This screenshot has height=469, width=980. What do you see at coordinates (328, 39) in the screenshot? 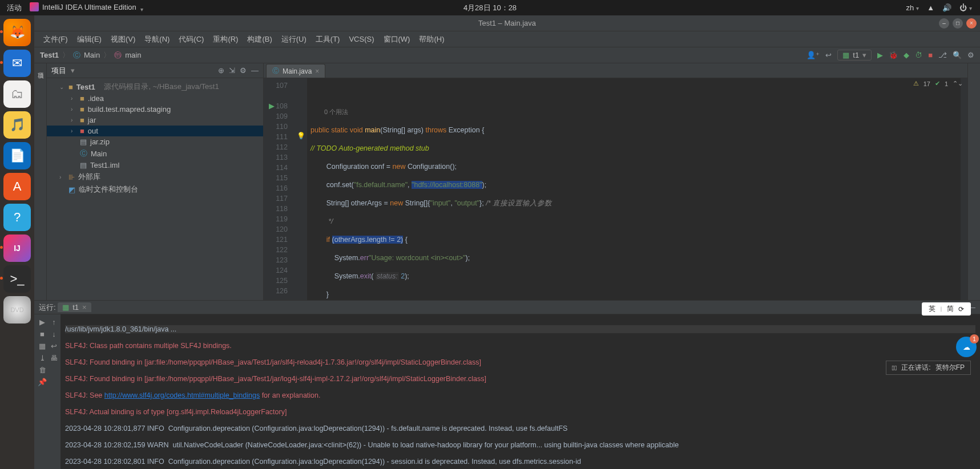
I see `menu-tools: 工具(T)` at bounding box center [328, 39].